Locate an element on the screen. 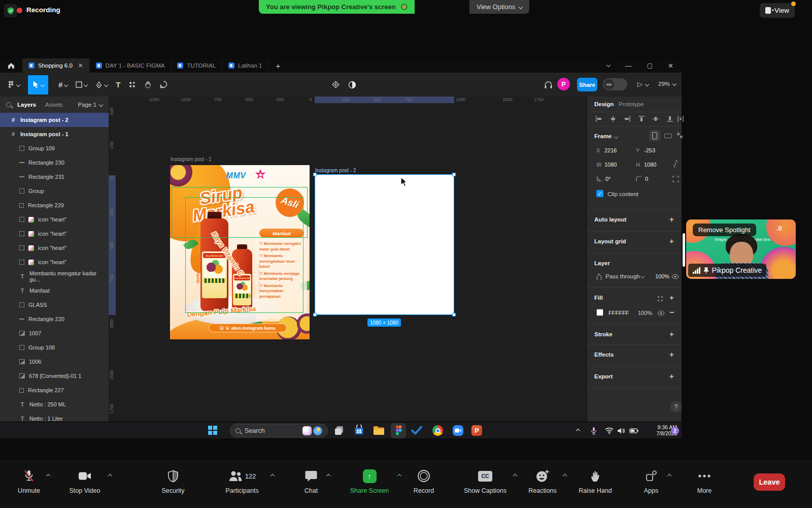  todo-check-app-icon is located at coordinates (417, 430).